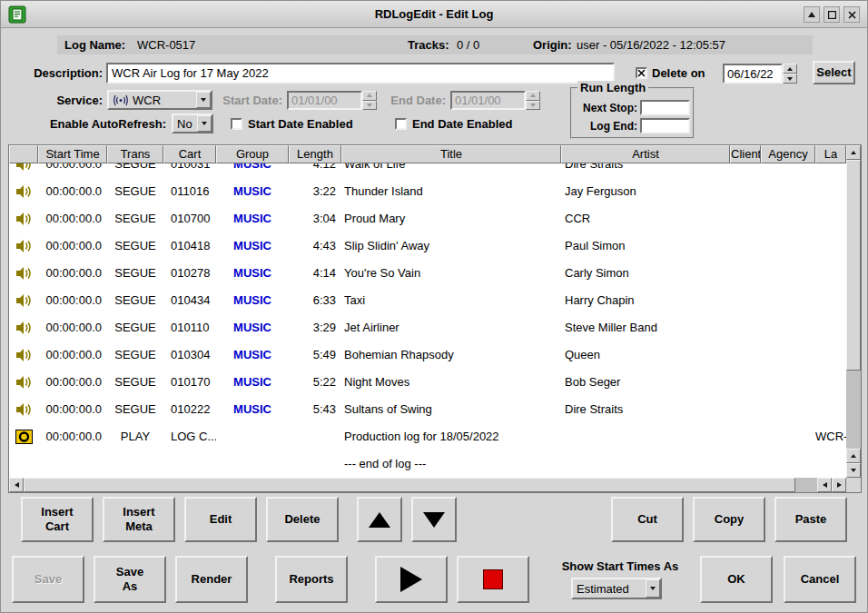 This screenshot has height=613, width=868. What do you see at coordinates (163, 100) in the screenshot?
I see `service-value: WCR` at bounding box center [163, 100].